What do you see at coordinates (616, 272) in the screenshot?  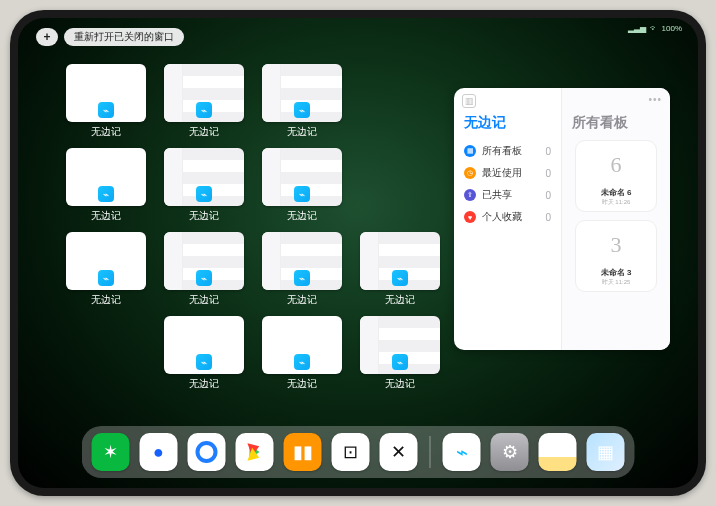 I see `board-name: 未命名 3` at bounding box center [616, 272].